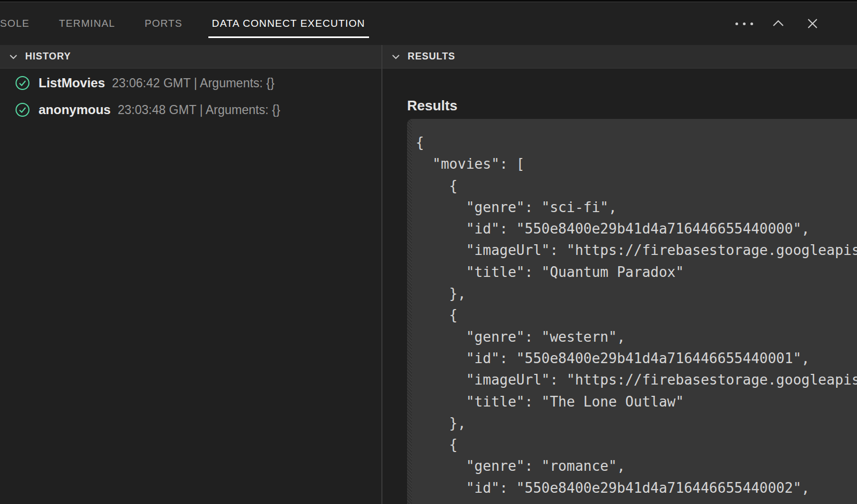  I want to click on history-section-title: HISTORY, so click(48, 57).